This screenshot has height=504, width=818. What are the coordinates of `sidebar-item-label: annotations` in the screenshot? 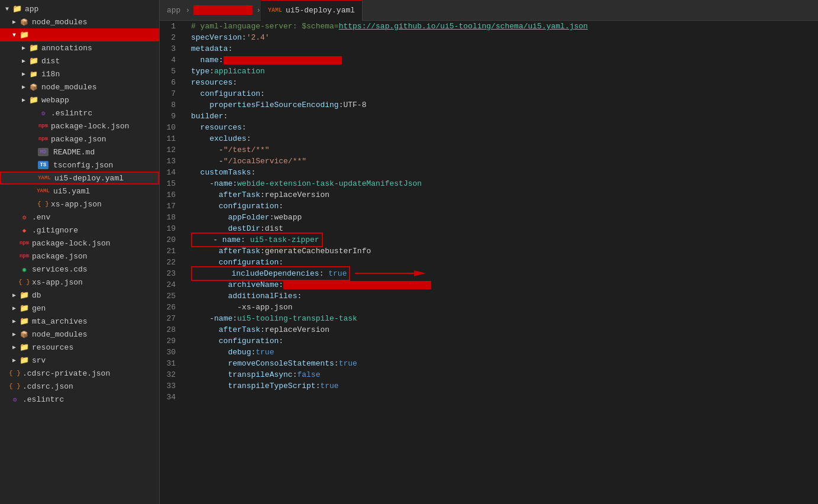 It's located at (67, 49).